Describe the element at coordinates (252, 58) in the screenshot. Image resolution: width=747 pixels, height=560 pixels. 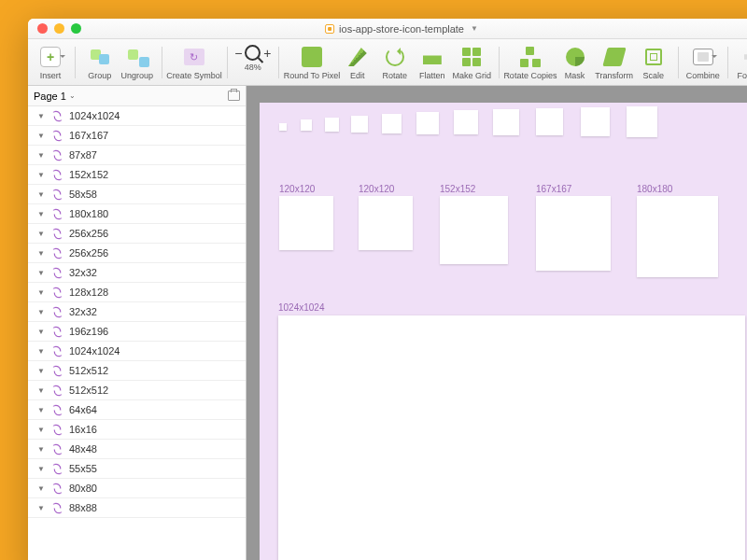
I see `zoom-control: − + 48%` at that location.